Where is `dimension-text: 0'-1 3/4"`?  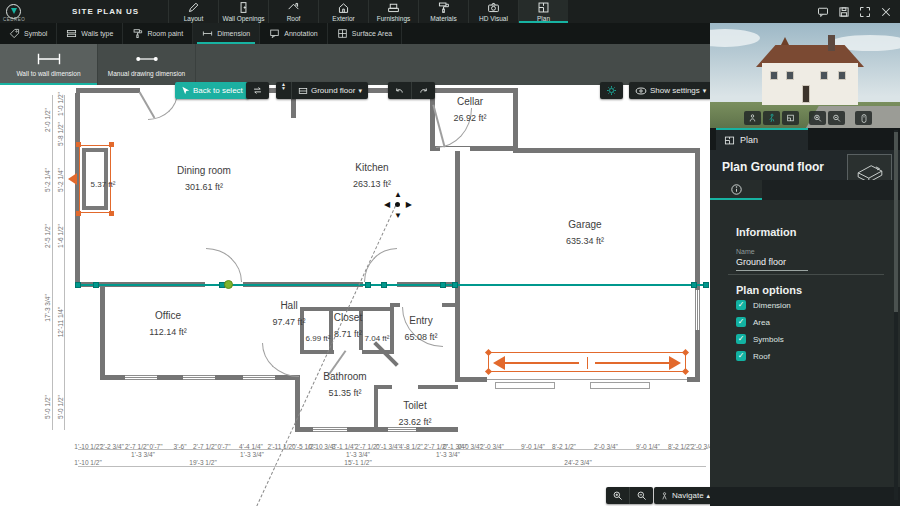 dimension-text: 0'-1 3/4" is located at coordinates (388, 446).